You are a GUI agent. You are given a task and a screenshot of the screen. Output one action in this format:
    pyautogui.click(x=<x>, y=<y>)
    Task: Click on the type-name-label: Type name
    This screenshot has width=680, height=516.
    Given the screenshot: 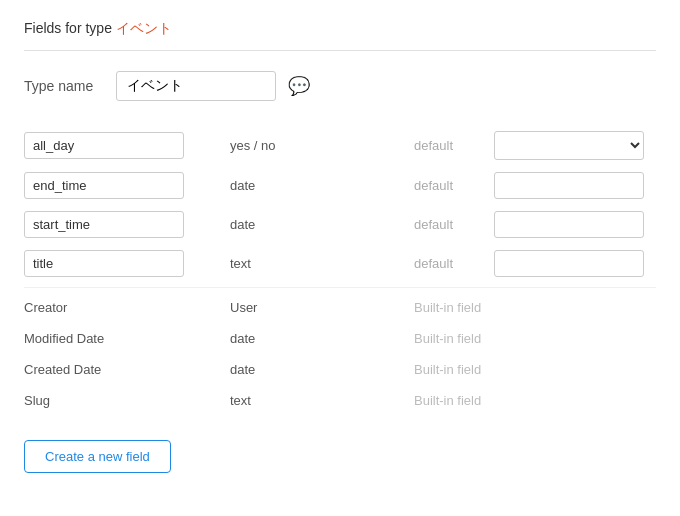 What is the action you would take?
    pyautogui.click(x=64, y=86)
    